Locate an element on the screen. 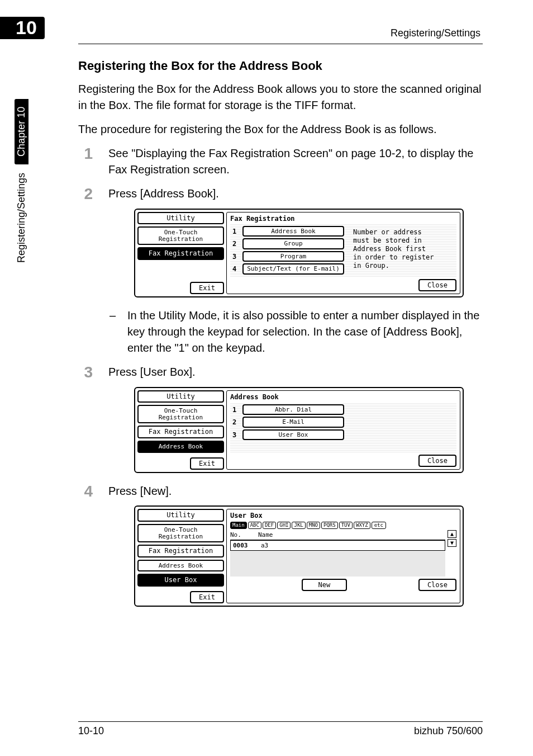 This screenshot has height=756, width=533. lcd3-tab-pqrs: PQRS is located at coordinates (330, 526).